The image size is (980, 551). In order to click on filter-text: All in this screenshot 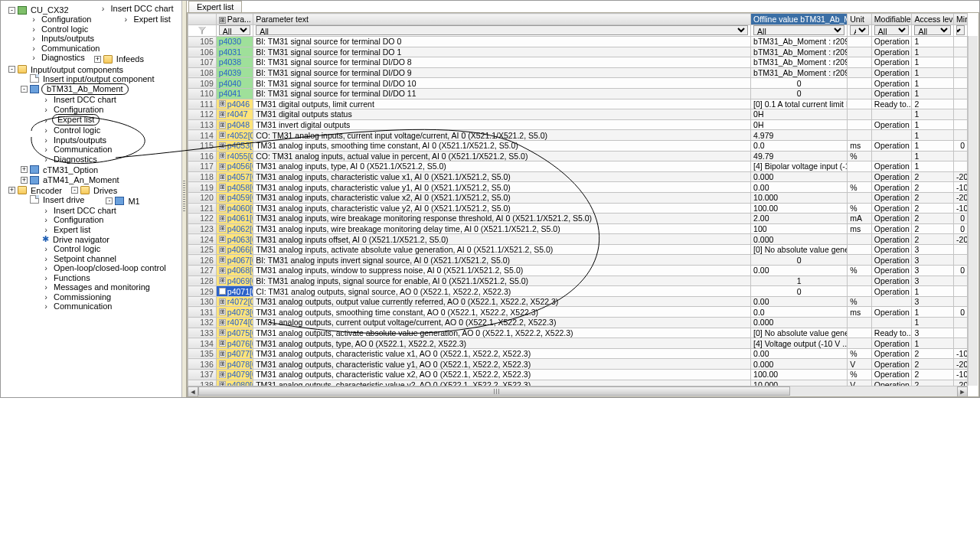, I will do `click(502, 31)`.